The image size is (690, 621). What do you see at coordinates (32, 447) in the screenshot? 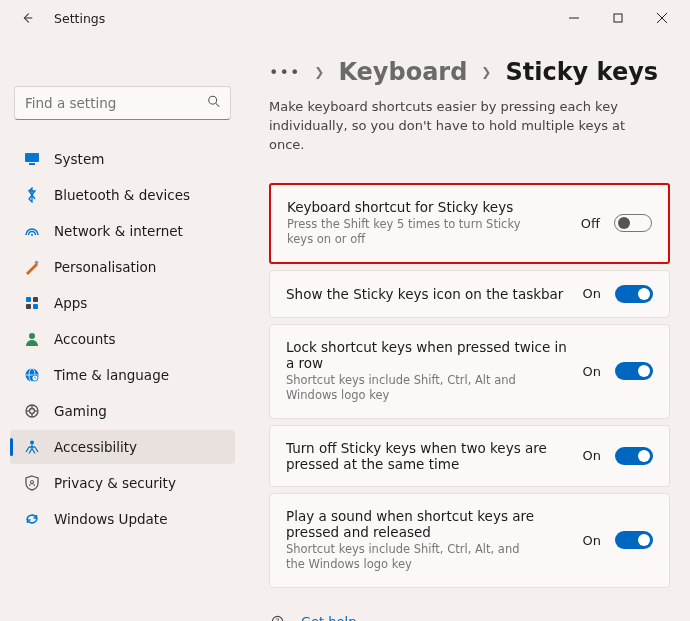
I see `accessibility-icon` at bounding box center [32, 447].